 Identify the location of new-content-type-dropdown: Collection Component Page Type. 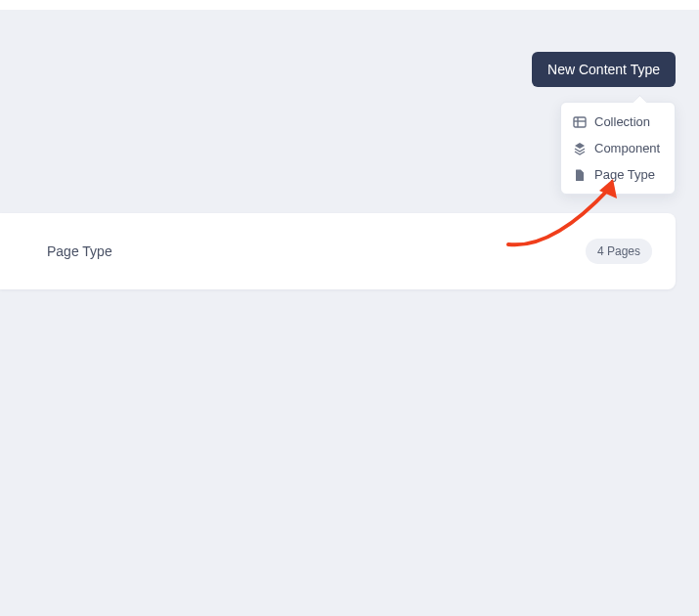
(618, 149).